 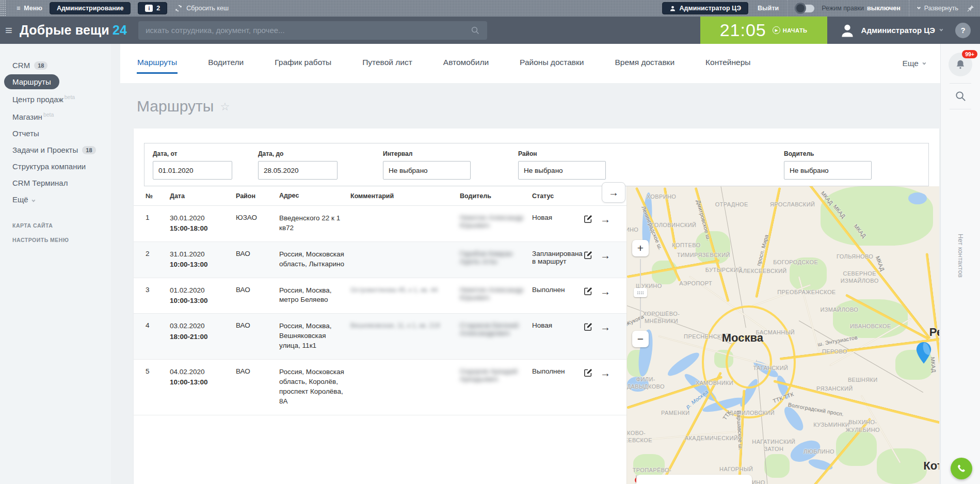 What do you see at coordinates (640, 293) in the screenshot?
I see `zoom-slider-handle` at bounding box center [640, 293].